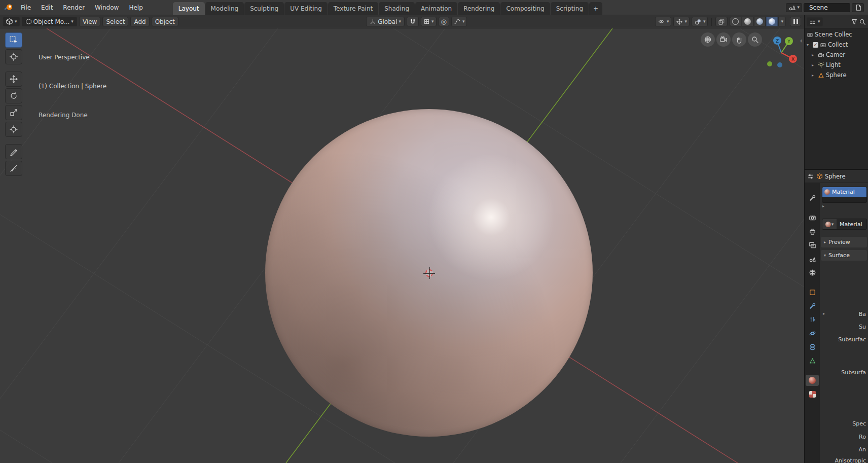  What do you see at coordinates (858, 8) in the screenshot?
I see `new-scene-button` at bounding box center [858, 8].